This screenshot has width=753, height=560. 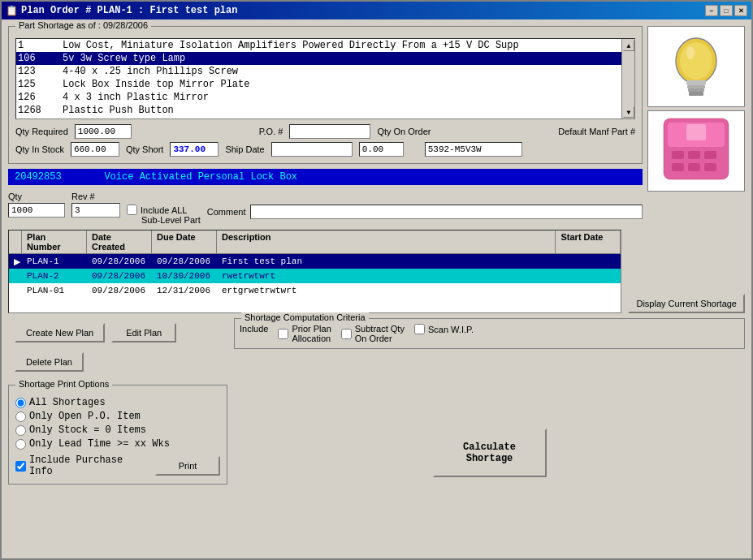 What do you see at coordinates (21, 403) in the screenshot?
I see `radio-all-input` at bounding box center [21, 403].